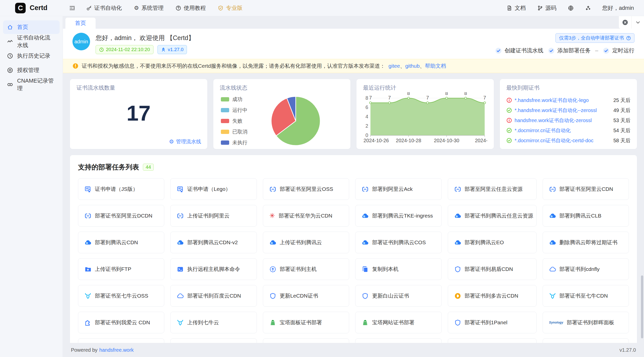 The image size is (644, 357). What do you see at coordinates (586, 269) in the screenshot?
I see `task-tile-部署证书到cdnfly: 部署证书到cdnfly` at bounding box center [586, 269].